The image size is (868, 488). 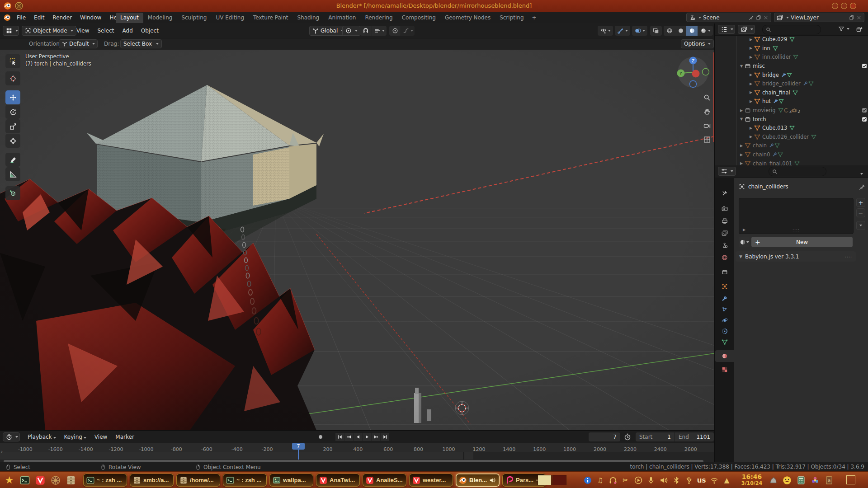 I want to click on orientation-setting-dropdown: Default, so click(x=78, y=44).